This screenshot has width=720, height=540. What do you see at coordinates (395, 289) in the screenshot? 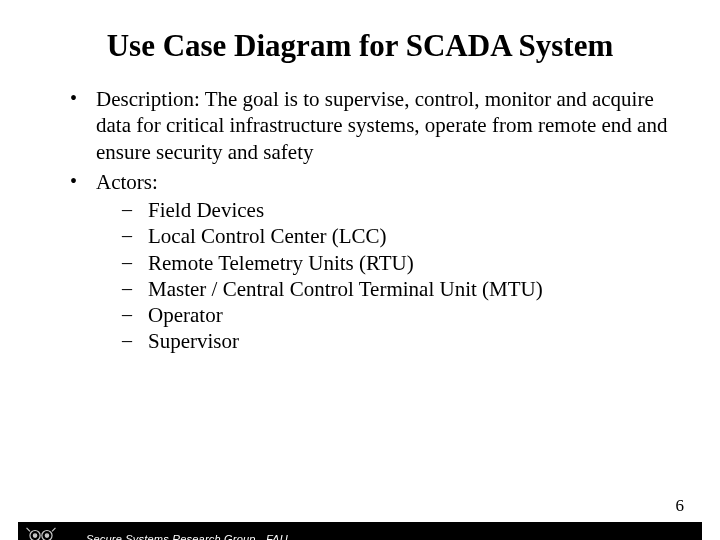
I see `sub-bullet-item: Master / Central Control Terminal Unit (…` at bounding box center [395, 289].